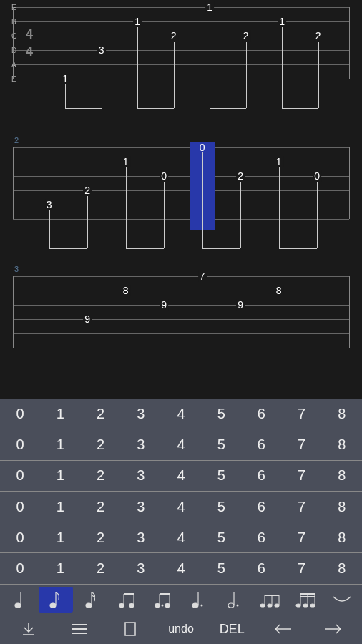 This screenshot has height=644, width=362. What do you see at coordinates (235, 600) in the screenshot?
I see `duration-half-dotted` at bounding box center [235, 600].